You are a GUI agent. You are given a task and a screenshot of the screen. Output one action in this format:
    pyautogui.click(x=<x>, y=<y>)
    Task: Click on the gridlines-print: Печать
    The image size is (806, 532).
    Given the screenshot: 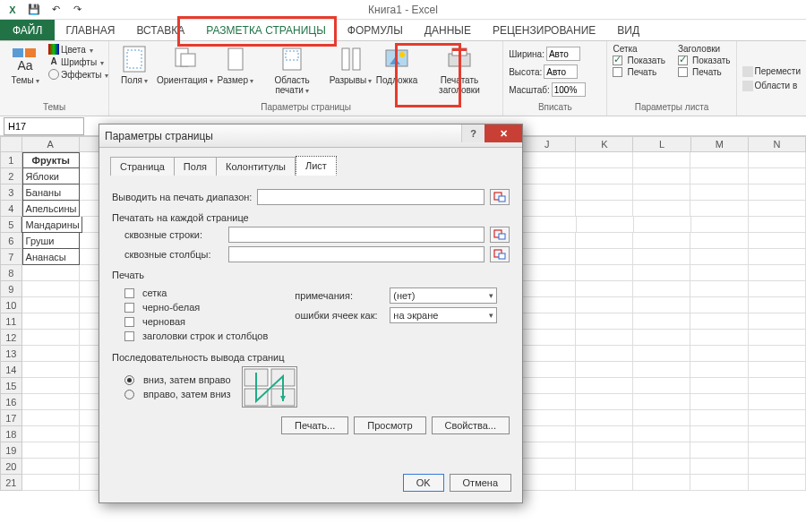 What is the action you would take?
    pyautogui.click(x=639, y=72)
    